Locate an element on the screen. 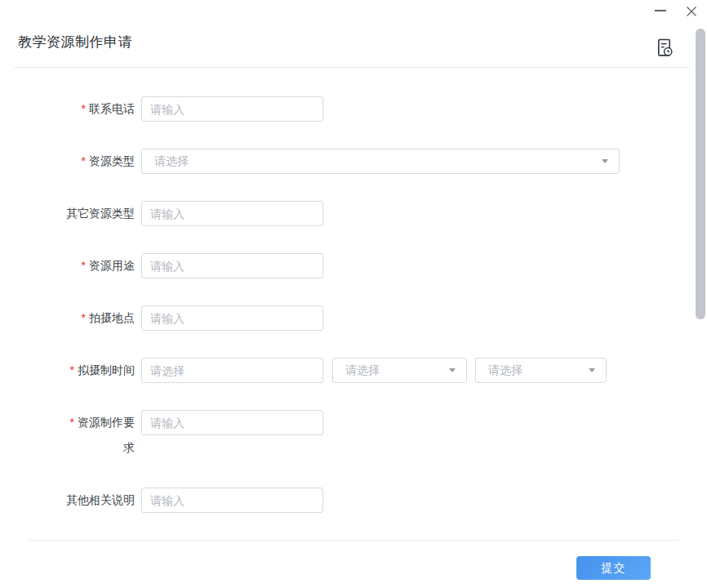 The width and height of the screenshot is (707, 588). other-resource-type-input is located at coordinates (232, 214).